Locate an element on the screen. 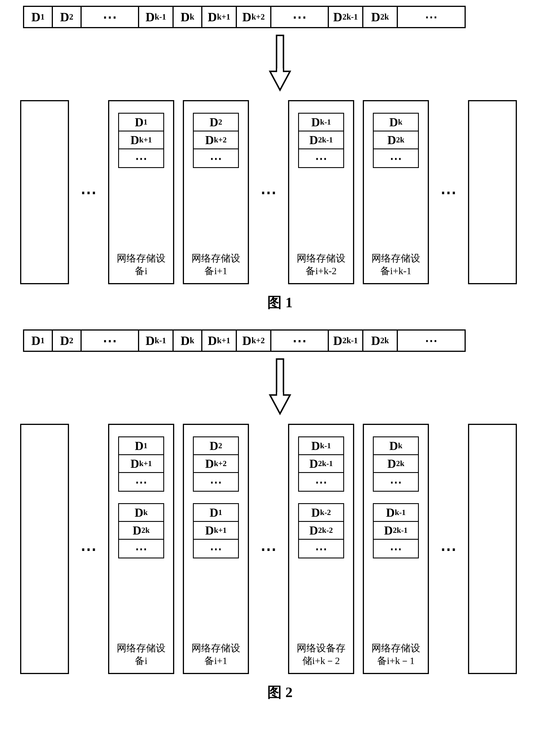  device-ik1: Dk D2k ⋯ Dk-1 D2k-1 ⋯ 网络存储设备i+k－1 is located at coordinates (396, 549).